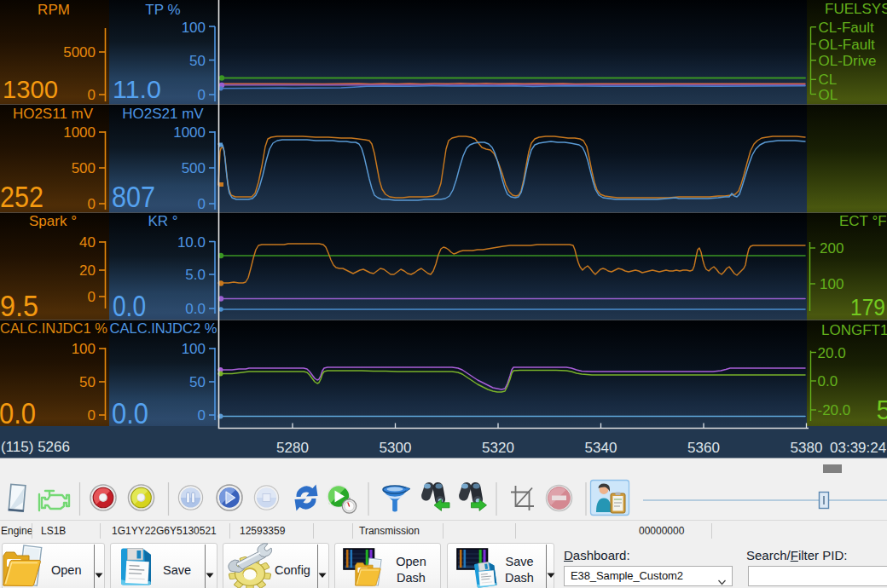 The image size is (887, 588). What do you see at coordinates (195, 274) in the screenshot?
I see `svg-text: 5.0` at bounding box center [195, 274].